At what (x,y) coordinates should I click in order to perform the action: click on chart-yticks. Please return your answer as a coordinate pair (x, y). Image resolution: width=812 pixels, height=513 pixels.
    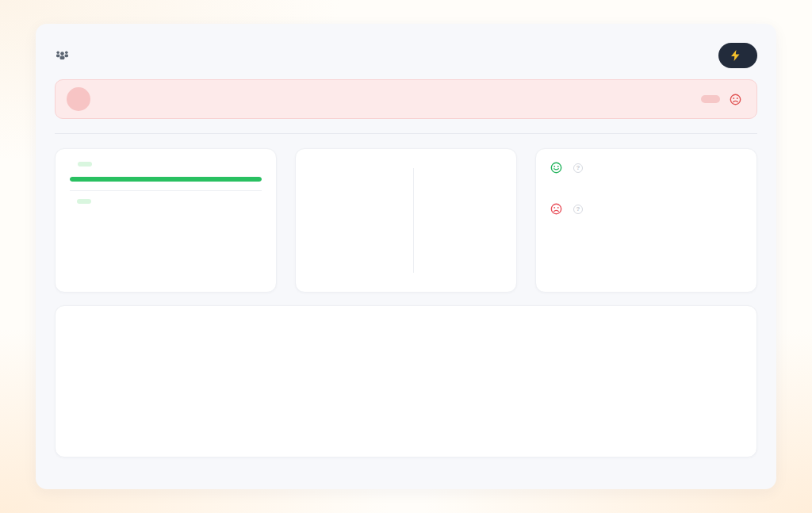
    Looking at the image, I should click on (90, 375).